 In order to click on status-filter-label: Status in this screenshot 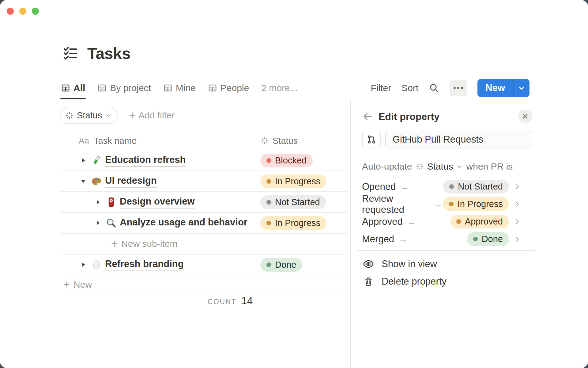, I will do `click(89, 115)`.